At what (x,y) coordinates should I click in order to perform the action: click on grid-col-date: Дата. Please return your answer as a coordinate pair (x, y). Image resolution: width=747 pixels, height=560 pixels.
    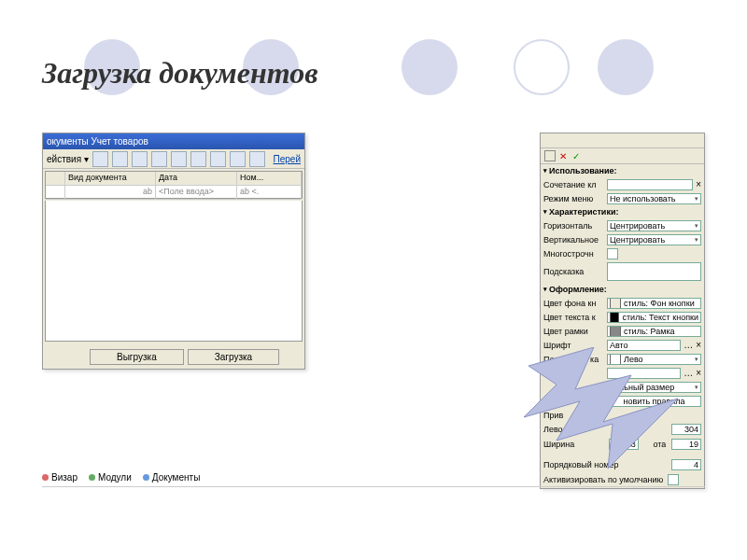
    Looking at the image, I should click on (196, 178).